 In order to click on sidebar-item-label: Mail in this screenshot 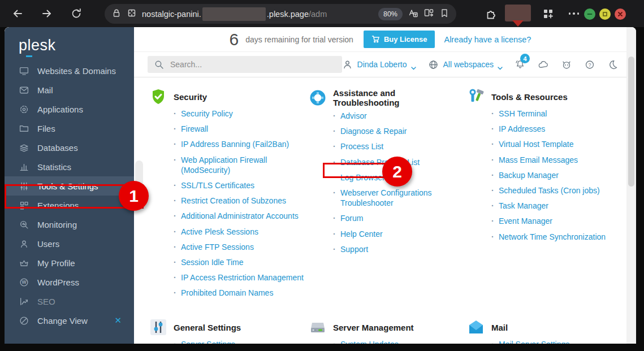, I will do `click(45, 90)`.